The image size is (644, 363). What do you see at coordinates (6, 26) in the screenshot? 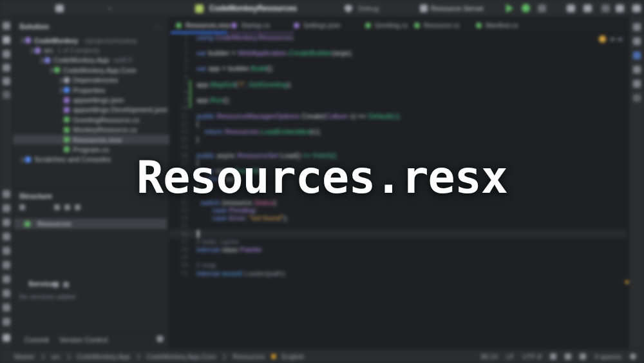
I see `solution-explorer-icon` at bounding box center [6, 26].